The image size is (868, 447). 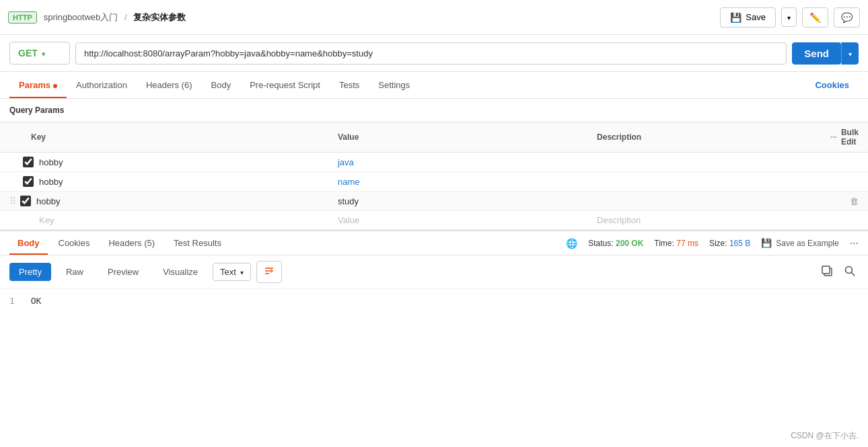 I want to click on empty-desc-placeholder: Description, so click(x=619, y=220).